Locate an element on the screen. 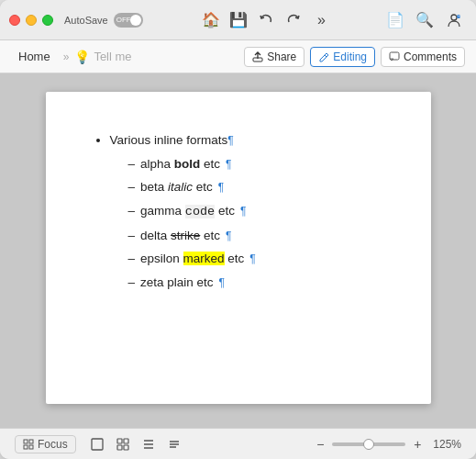 The width and height of the screenshot is (476, 459). editing-button: Editing is located at coordinates (343, 57).